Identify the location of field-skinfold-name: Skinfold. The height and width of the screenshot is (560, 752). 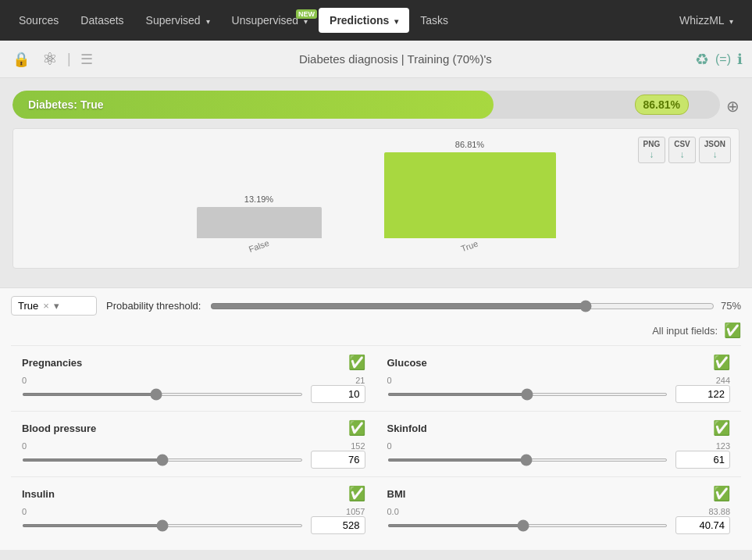
(408, 428).